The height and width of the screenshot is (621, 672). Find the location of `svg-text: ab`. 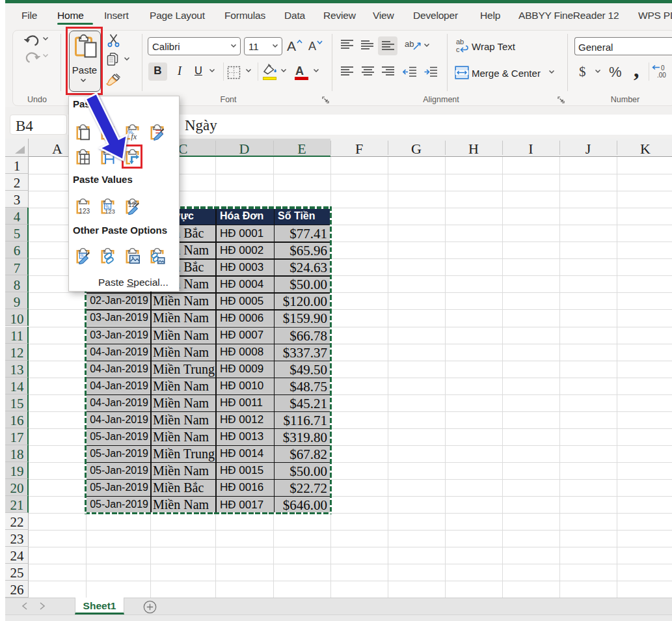

svg-text: ab is located at coordinates (460, 42).